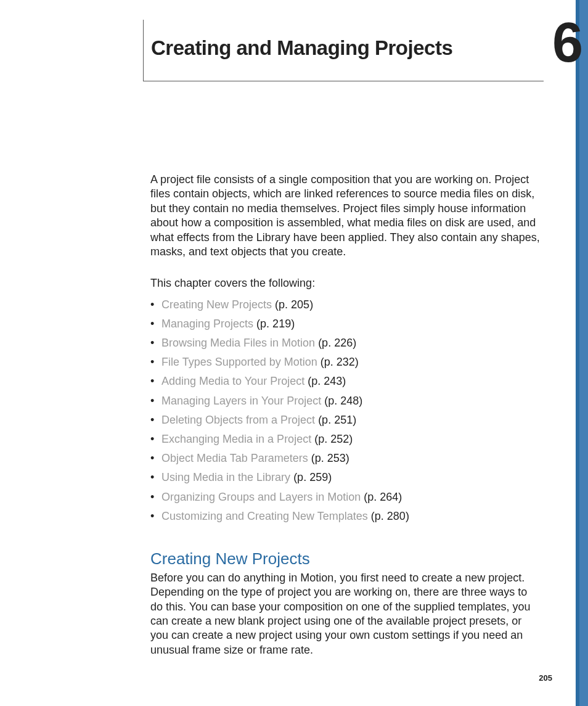 This screenshot has width=588, height=706. I want to click on toc-link-object-media-tab: Object Media Tab Parameters, so click(235, 458).